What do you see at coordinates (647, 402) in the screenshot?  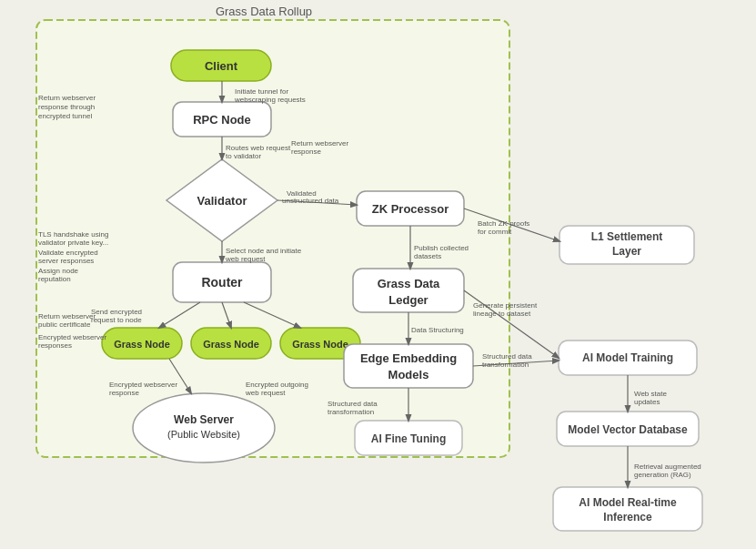 I see `svg-text: updates` at bounding box center [647, 402].